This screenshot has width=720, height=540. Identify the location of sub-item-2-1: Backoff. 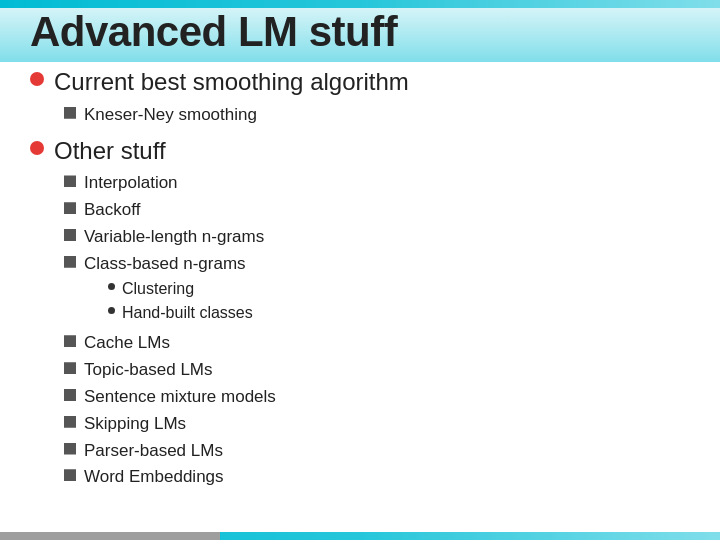
(382, 210).